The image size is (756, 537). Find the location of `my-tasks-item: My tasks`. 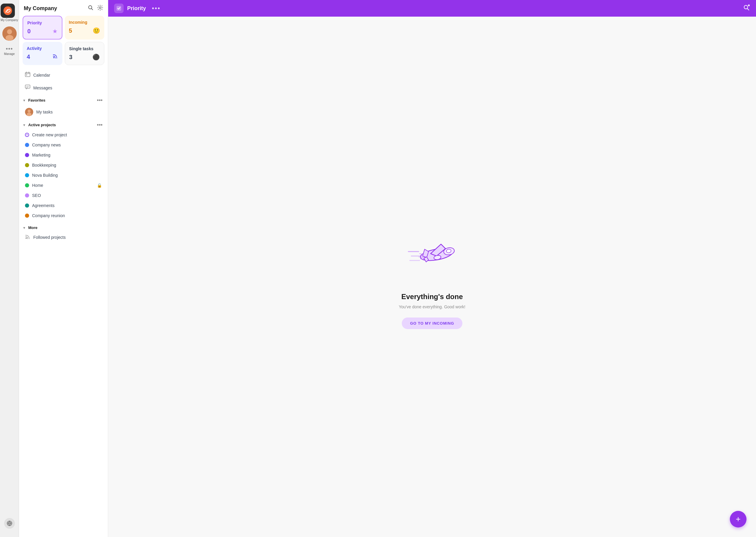

my-tasks-item: My tasks is located at coordinates (64, 112).